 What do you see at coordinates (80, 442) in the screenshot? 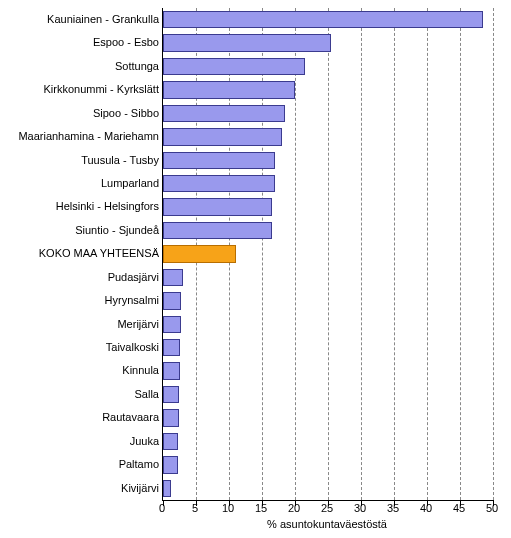
I see `category-label: Juuka` at bounding box center [80, 442].